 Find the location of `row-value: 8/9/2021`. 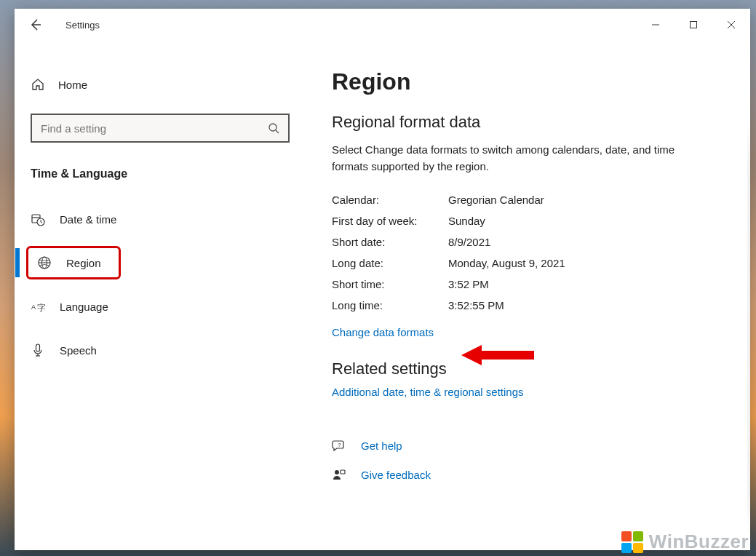

row-value: 8/9/2021 is located at coordinates (469, 242).